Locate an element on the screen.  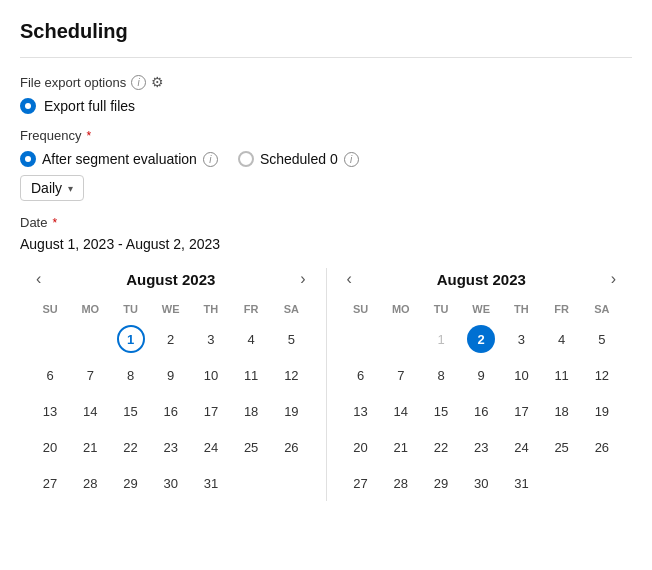
date-required-star: * is located at coordinates (54, 223).